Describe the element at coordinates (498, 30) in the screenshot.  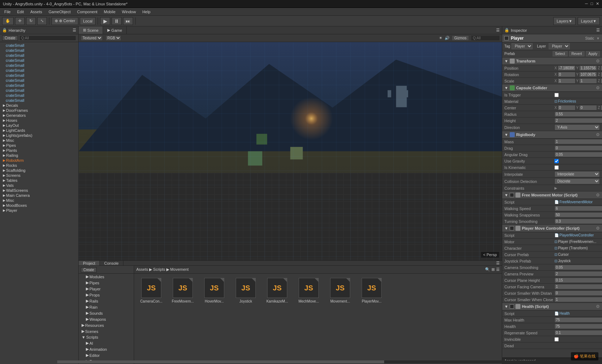
I see `scene-options-btn: ☰` at that location.